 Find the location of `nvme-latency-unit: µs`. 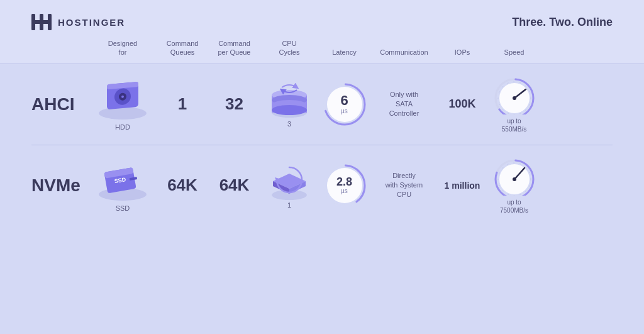

nvme-latency-unit: µs is located at coordinates (345, 191).